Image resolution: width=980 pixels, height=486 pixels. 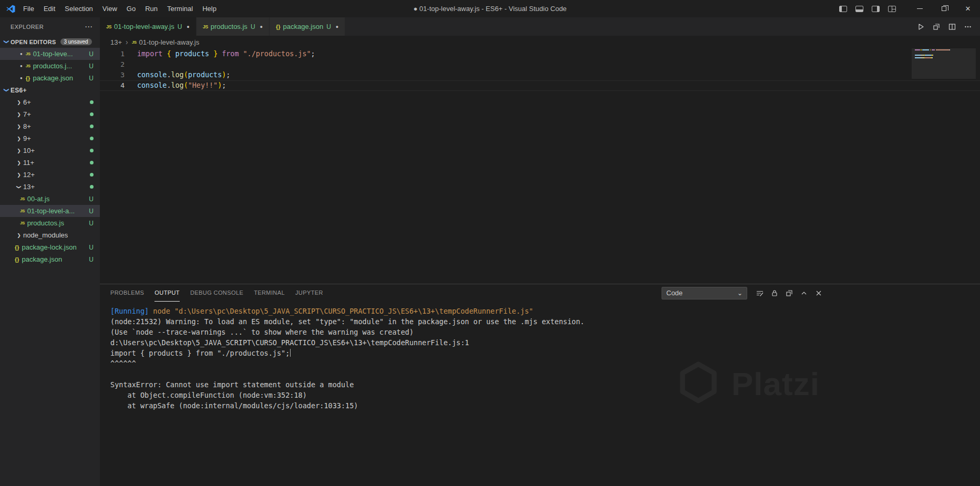 I want to click on tree-folder-12+: ❯12+, so click(x=50, y=174).